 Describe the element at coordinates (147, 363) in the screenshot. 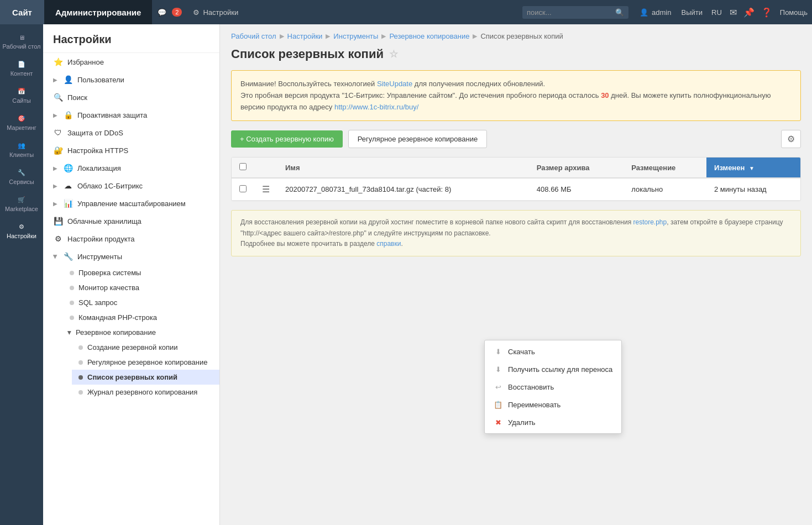

I see `nav-subitem-label: Регулярное резервное копирование` at that location.